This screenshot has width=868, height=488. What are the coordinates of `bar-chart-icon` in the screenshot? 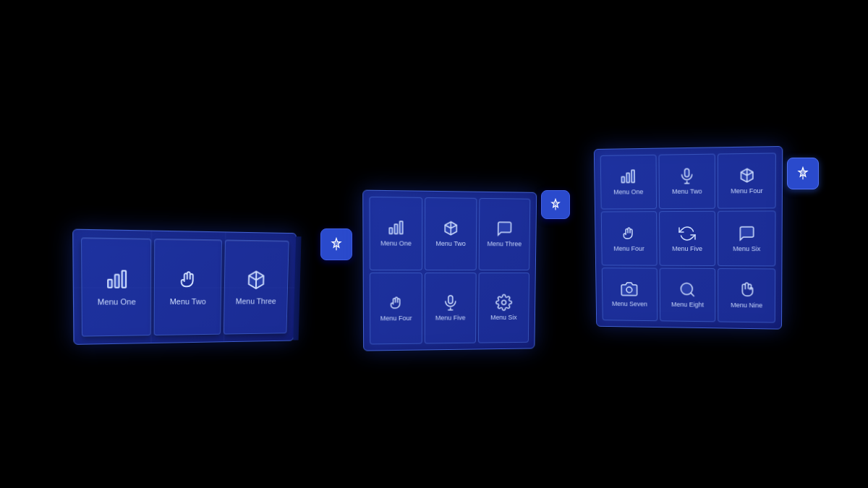 It's located at (117, 279).